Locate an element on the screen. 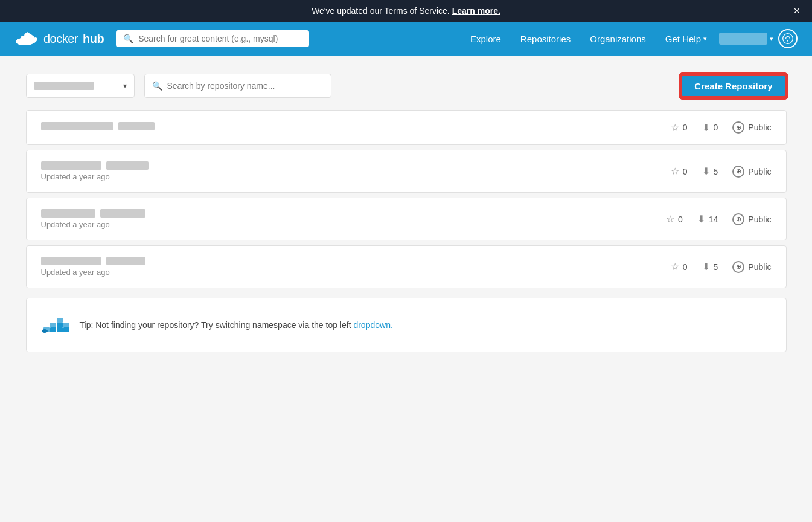 The height and width of the screenshot is (522, 812). repo-stats: ☆ 0 ⬇ 14 ⊕ Public is located at coordinates (718, 219).